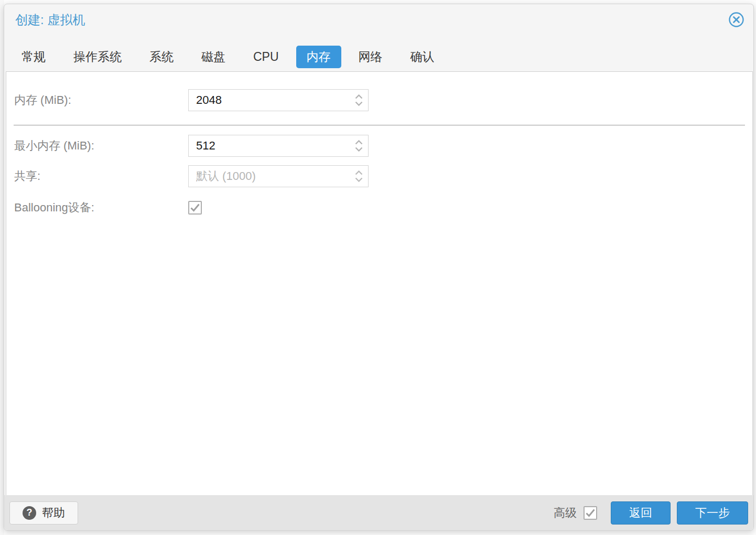  I want to click on memory-input, so click(262, 100).